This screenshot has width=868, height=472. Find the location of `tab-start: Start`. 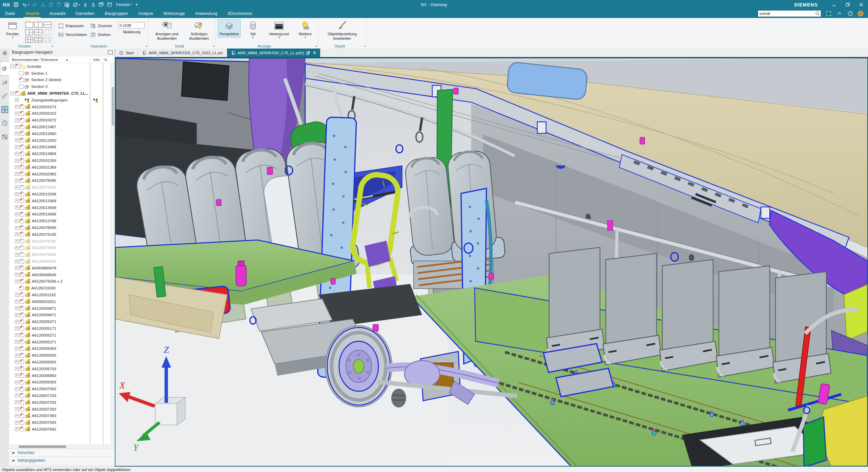

tab-start: Start is located at coordinates (126, 53).